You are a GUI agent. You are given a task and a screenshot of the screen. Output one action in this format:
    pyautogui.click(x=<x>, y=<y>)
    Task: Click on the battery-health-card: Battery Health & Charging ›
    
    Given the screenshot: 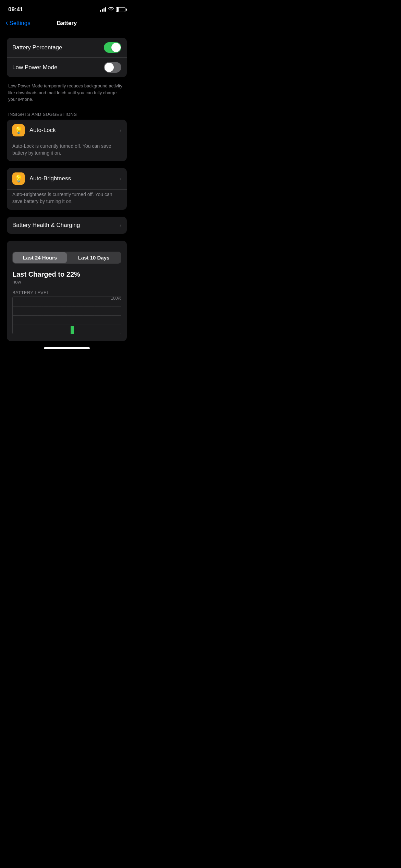 What is the action you would take?
    pyautogui.click(x=67, y=225)
    